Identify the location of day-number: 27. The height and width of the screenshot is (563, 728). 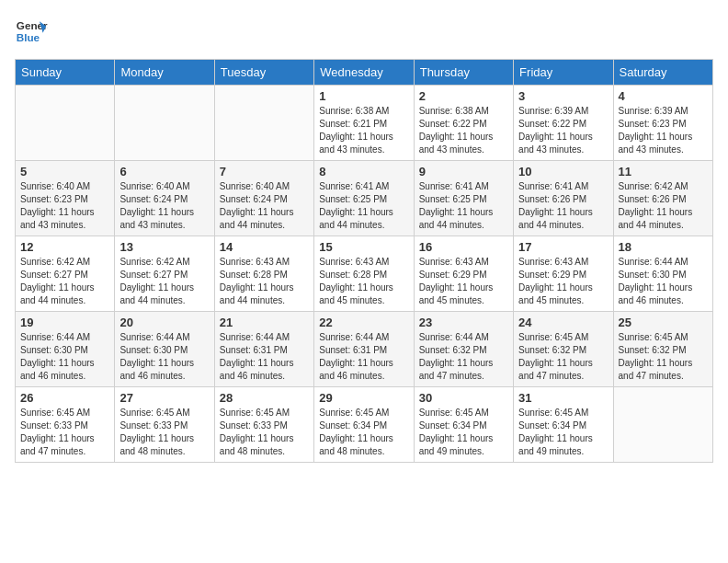
(164, 397).